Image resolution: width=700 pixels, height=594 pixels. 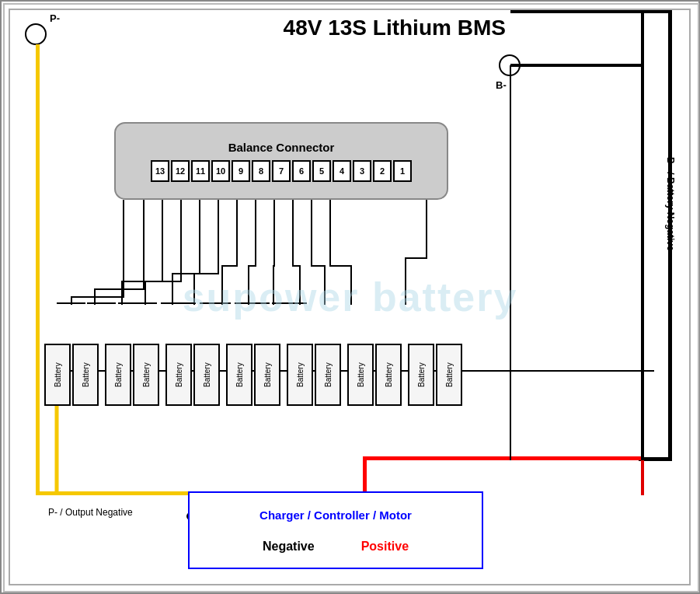 What do you see at coordinates (200, 171) in the screenshot?
I see `pin-11: 11` at bounding box center [200, 171].